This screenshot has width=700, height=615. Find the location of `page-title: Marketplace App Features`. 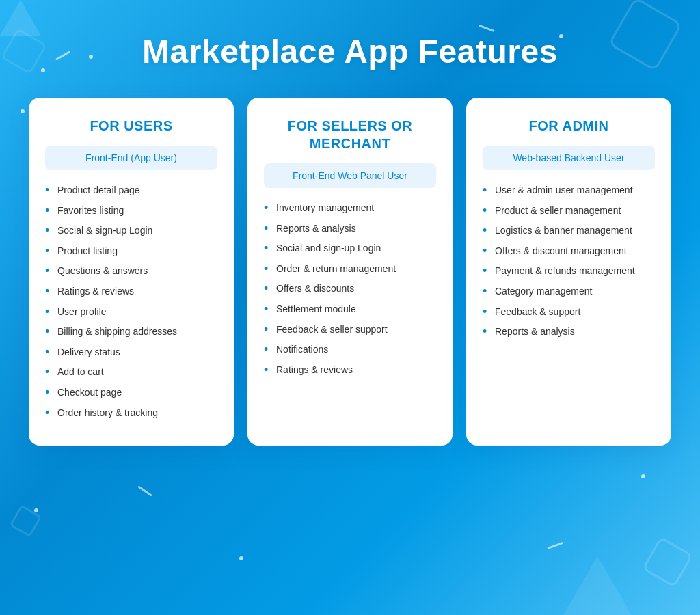

page-title: Marketplace App Features is located at coordinates (350, 52).